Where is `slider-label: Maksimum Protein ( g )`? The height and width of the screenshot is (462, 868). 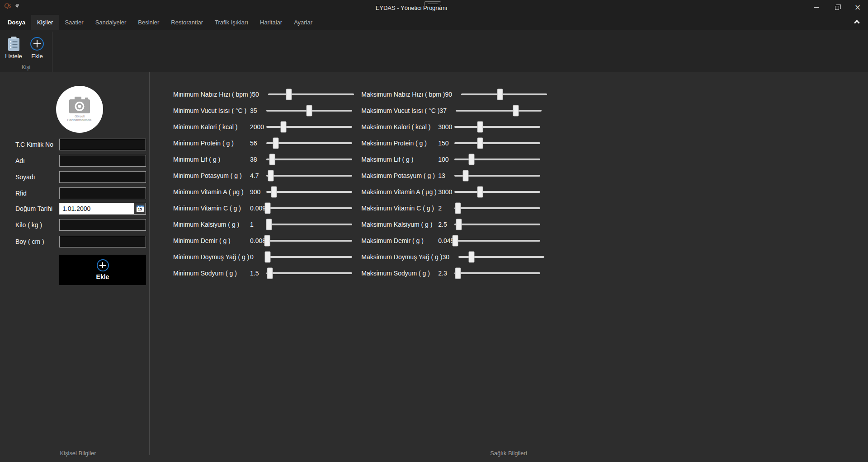
slider-label: Maksimum Protein ( g ) is located at coordinates (400, 143).